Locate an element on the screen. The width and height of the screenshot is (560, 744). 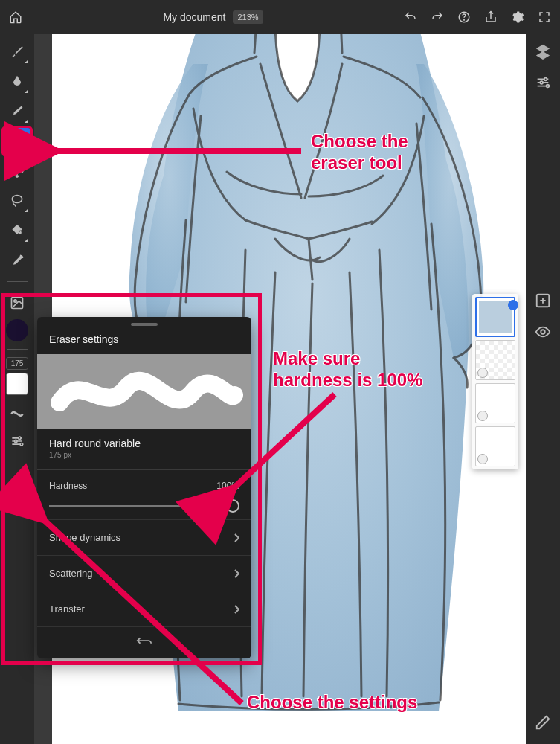
layer-thumbnails is located at coordinates (495, 382).